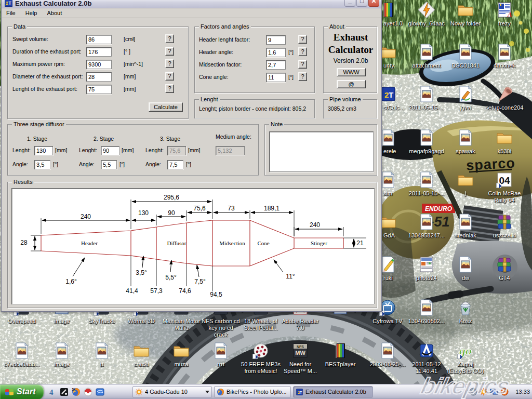 The height and width of the screenshot is (399, 532). Describe the element at coordinates (99, 64) in the screenshot. I see `data-row-2-field: 9300` at that location.